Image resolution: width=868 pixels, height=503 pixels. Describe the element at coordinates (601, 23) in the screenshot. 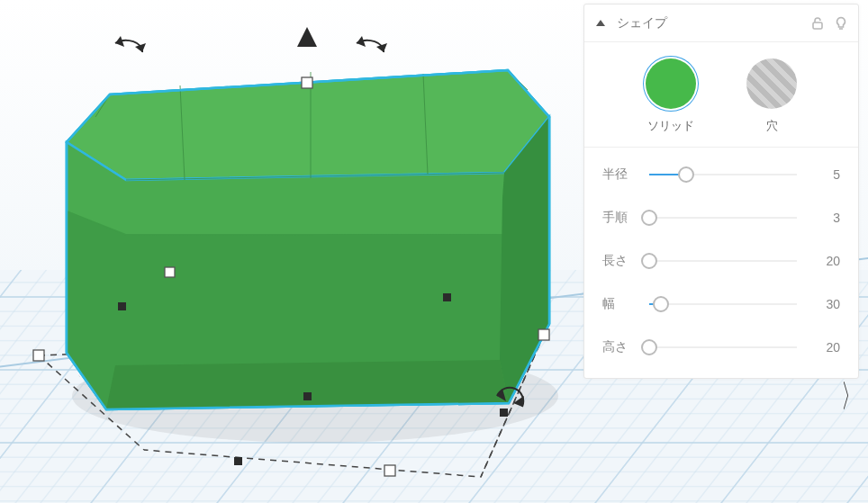

I see `collapse-panel-button` at that location.